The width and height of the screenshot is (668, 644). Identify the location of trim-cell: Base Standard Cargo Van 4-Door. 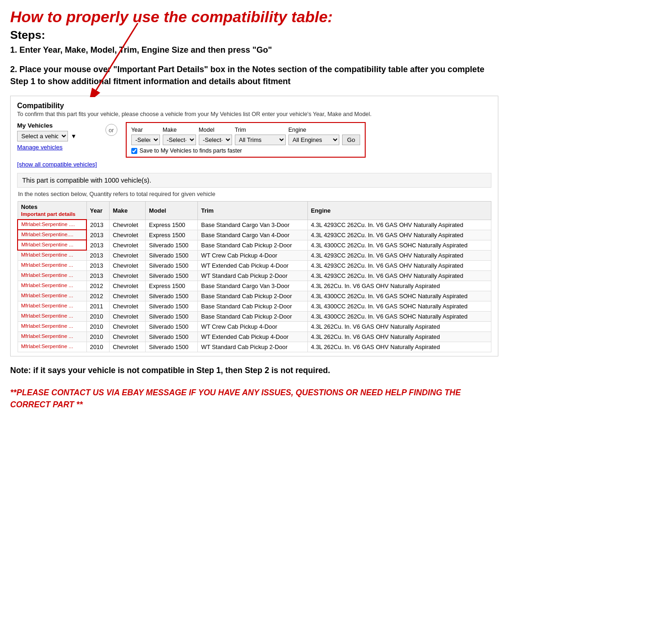
(252, 235).